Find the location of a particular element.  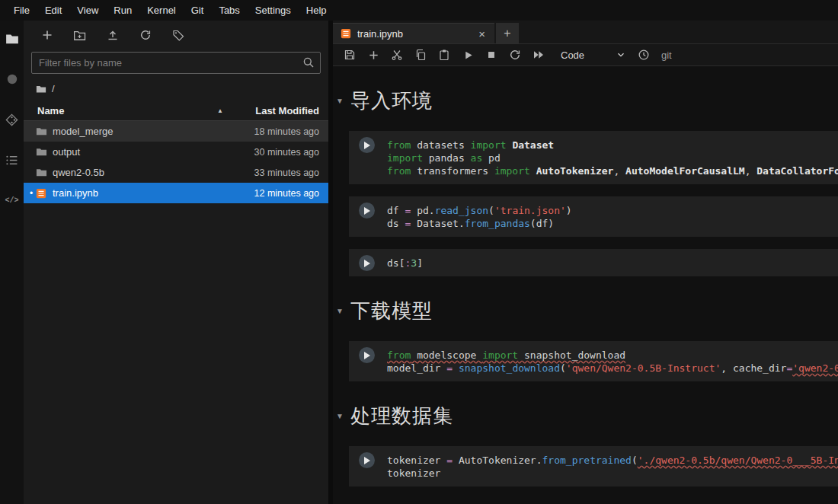

git-clone-icon is located at coordinates (178, 35).